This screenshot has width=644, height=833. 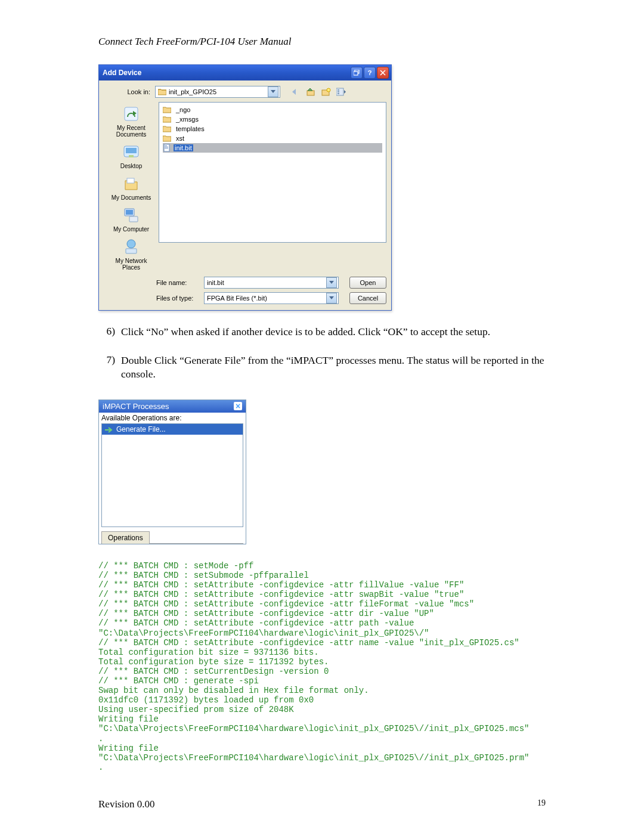 What do you see at coordinates (273, 148) in the screenshot?
I see `list-item: init.bit` at bounding box center [273, 148].